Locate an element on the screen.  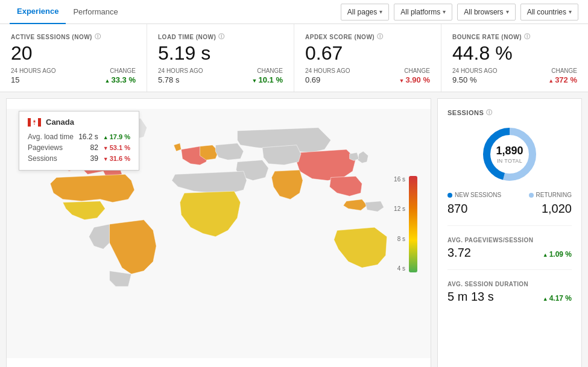
legend-bar-container: 16 s 12 s 8 s 4 s is located at coordinates (405, 224).